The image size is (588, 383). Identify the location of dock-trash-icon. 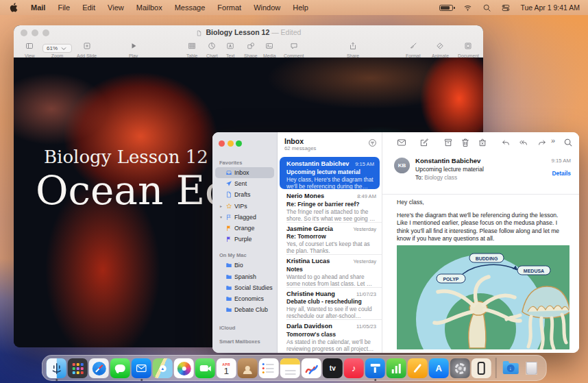
(532, 369).